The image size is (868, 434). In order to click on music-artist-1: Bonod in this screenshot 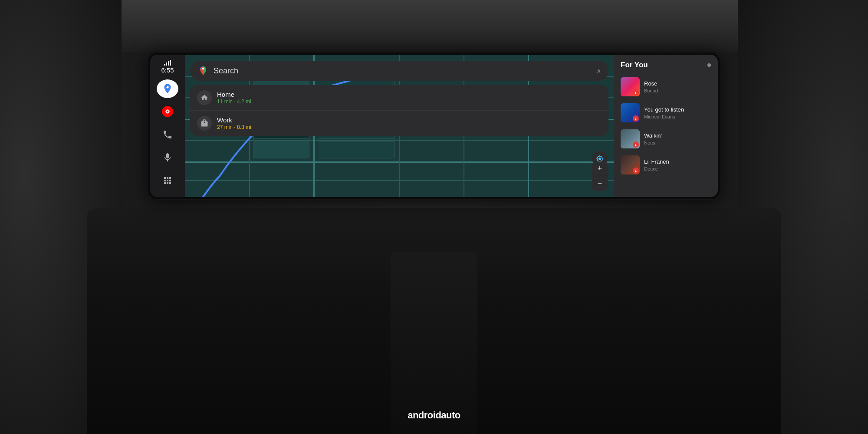, I will do `click(677, 91)`.